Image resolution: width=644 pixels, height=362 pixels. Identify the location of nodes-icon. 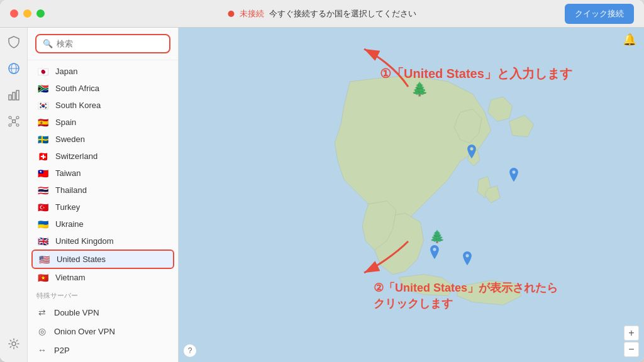
(14, 121).